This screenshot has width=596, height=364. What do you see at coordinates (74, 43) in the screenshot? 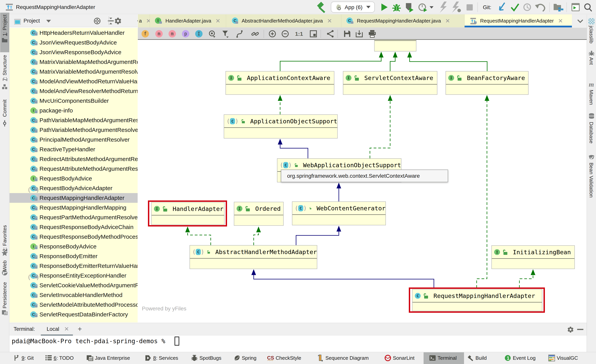
I see `tree-item-JsonViewRequestBodyAdvice: CJsonViewRequestBodyAdvice` at bounding box center [74, 43].